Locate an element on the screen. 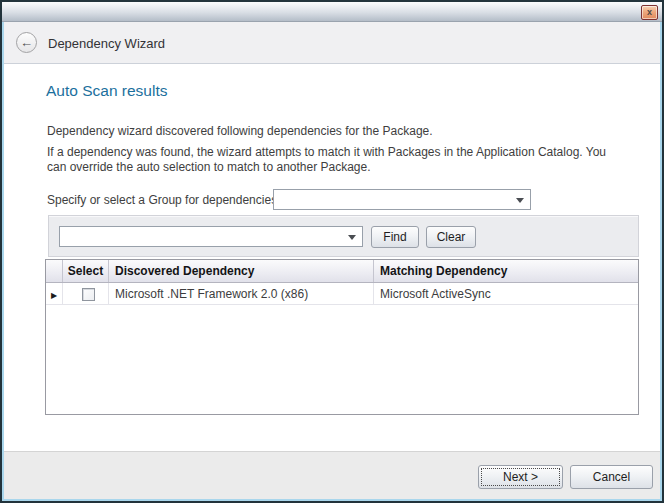 This screenshot has height=503, width=664. table-header-row: Select Discovered Dependency Matching De… is located at coordinates (342, 272).